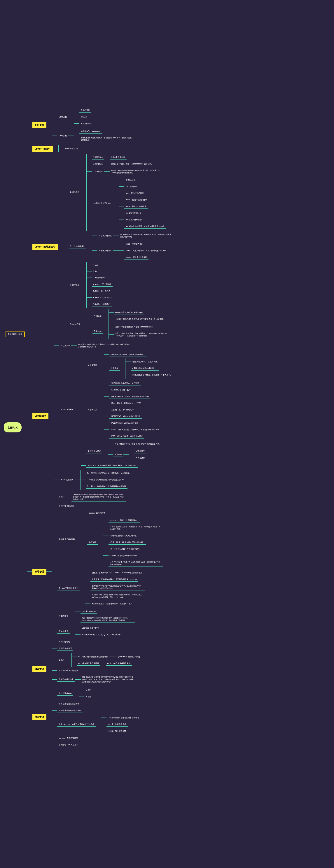 This screenshot has height=868, width=334. Describe the element at coordinates (121, 718) in the screenshot. I see `node: -a：显示当前终端运行的所有进程信息` at that location.